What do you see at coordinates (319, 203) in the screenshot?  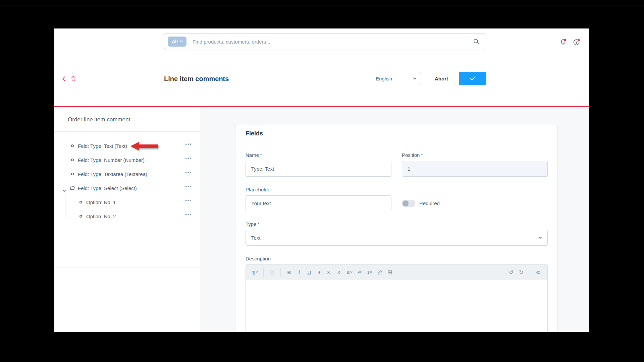 I see `placeholder-input` at bounding box center [319, 203].